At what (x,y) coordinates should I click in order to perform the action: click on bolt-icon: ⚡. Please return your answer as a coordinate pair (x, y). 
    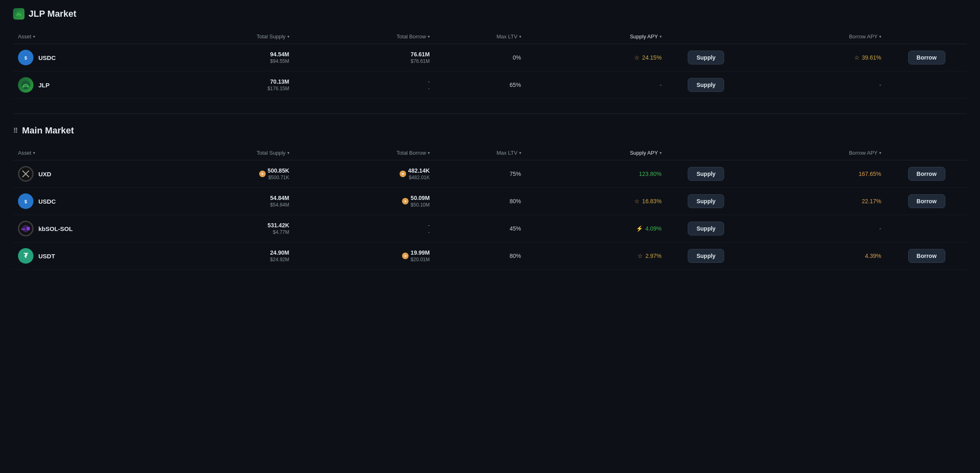
    Looking at the image, I should click on (639, 229).